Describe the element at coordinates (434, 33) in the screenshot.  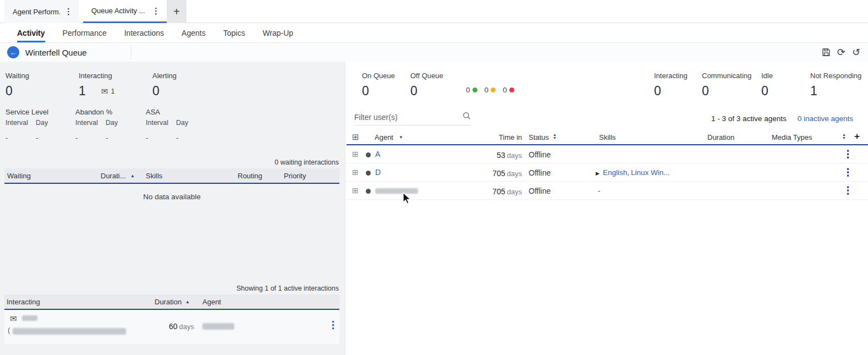
I see `section-nav: Activity Performance Interactions Agents…` at that location.